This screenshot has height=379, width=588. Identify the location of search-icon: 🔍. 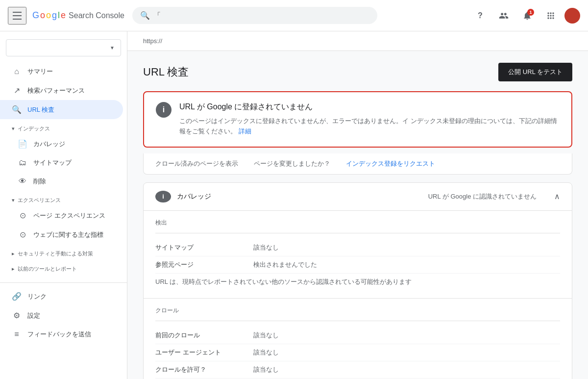
(145, 16).